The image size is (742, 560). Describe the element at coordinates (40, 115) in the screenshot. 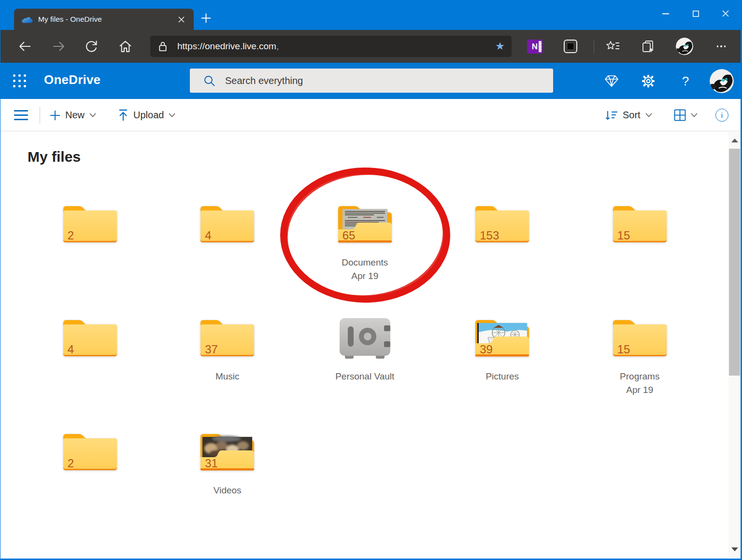

I see `command-bar-divider` at that location.